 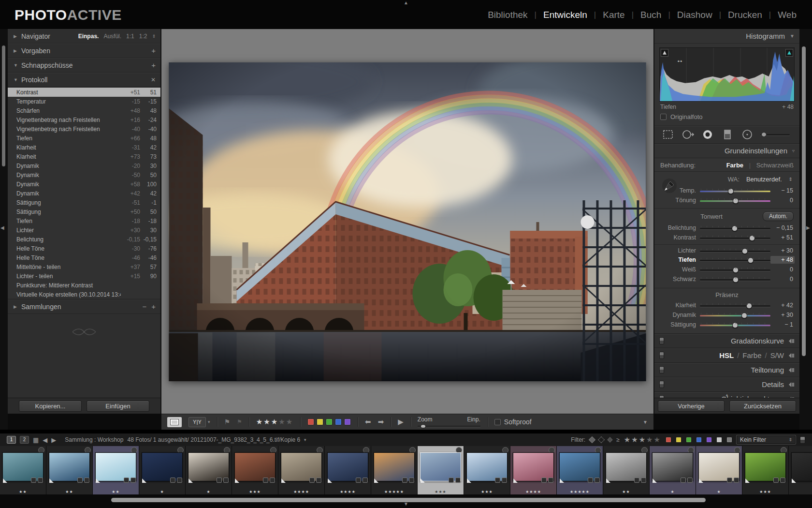 What do you see at coordinates (84, 80) in the screenshot?
I see `protokoll-header: ▼ Protokoll ✕` at bounding box center [84, 80].